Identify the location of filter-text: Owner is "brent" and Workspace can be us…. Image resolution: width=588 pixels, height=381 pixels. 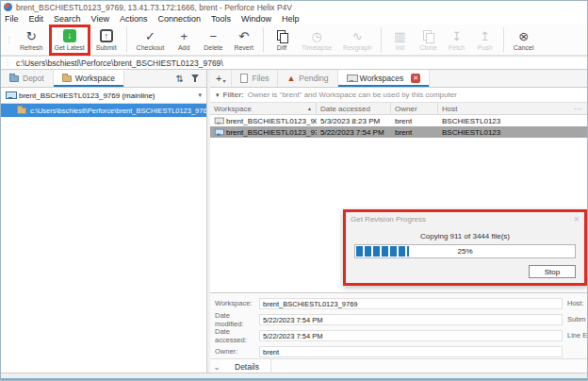
(352, 94).